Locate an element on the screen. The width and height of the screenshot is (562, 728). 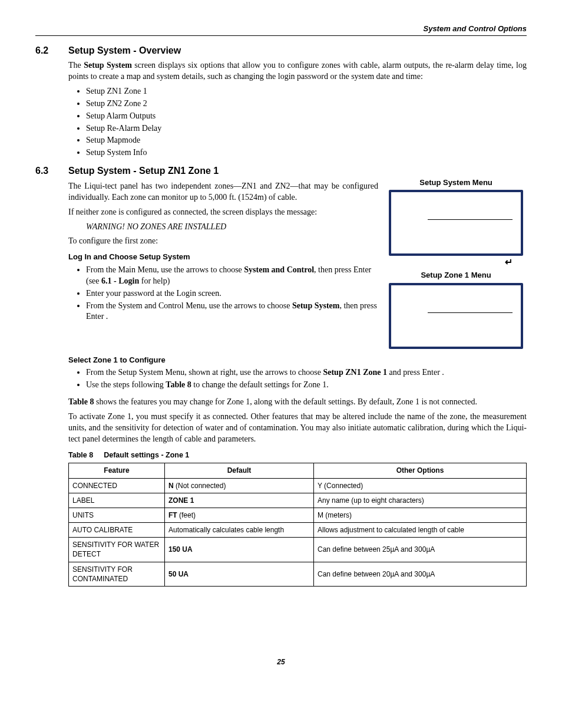
text-bold: System and Control is located at coordinates (279, 270).